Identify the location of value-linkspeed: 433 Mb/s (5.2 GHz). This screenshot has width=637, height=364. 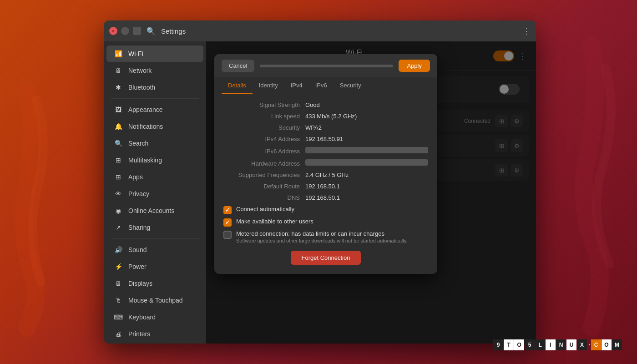
(367, 116).